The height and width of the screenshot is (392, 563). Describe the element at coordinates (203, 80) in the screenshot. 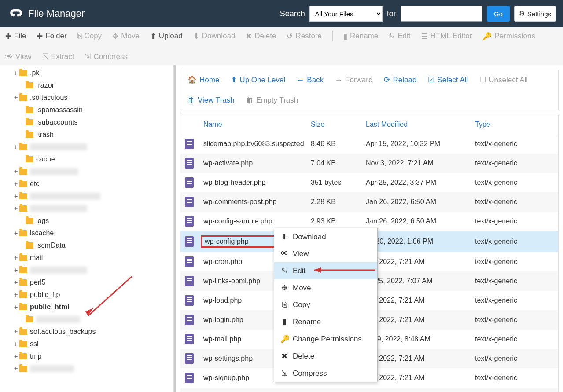

I see `home-button: 🏠Home` at that location.